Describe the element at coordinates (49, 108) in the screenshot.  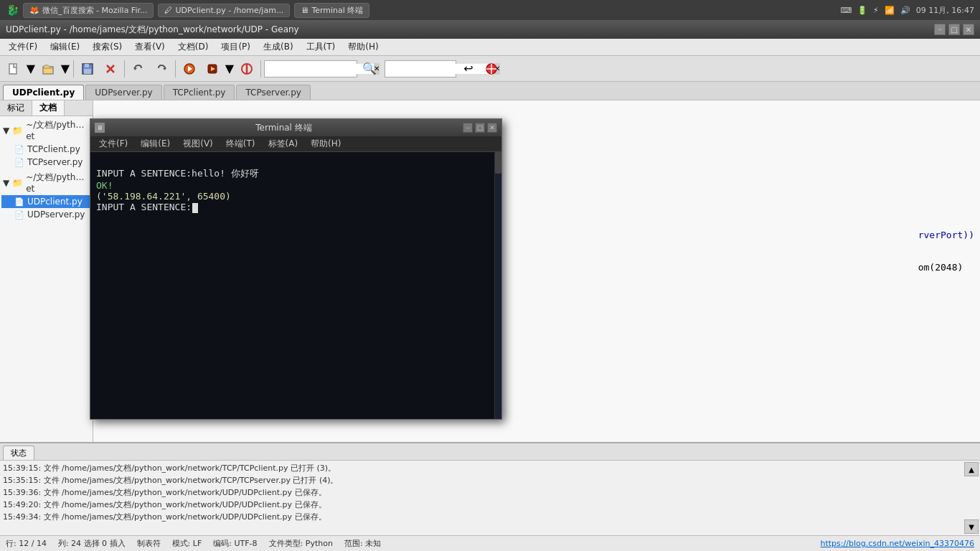
I see `sidebar-tab-documents: 文档` at that location.